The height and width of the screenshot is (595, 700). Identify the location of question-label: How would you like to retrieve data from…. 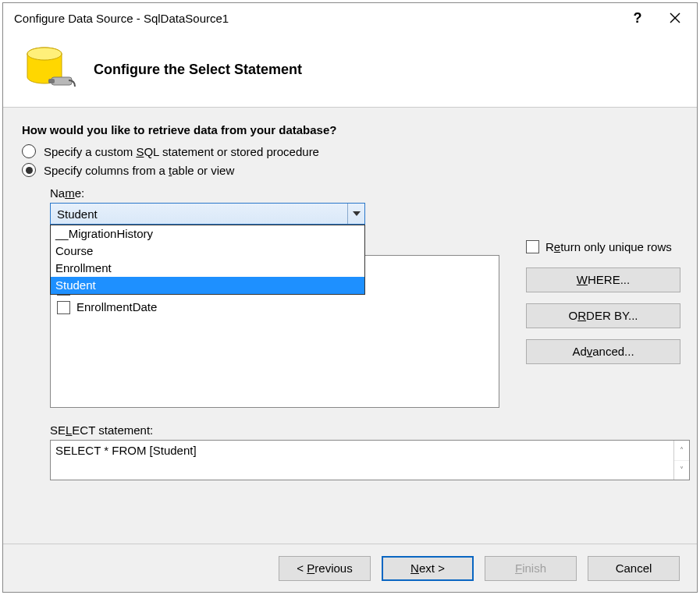
(350, 129).